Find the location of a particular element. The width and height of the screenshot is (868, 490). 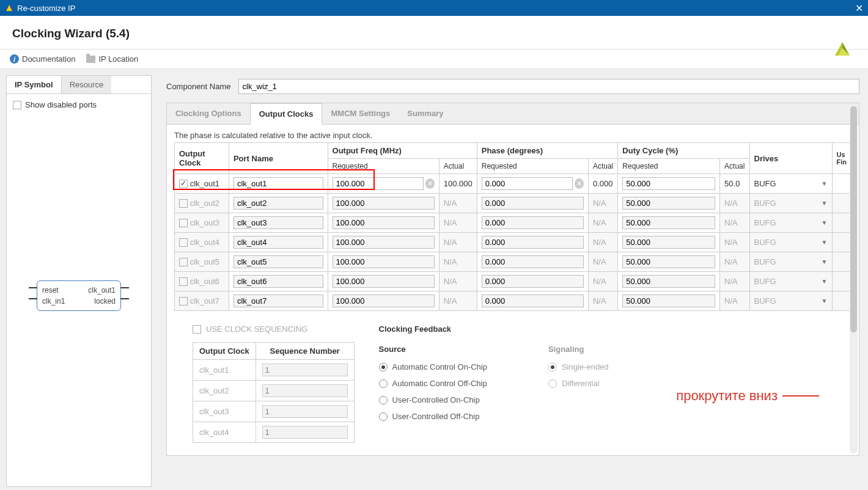

source-radio: Automatic Control On-Chip is located at coordinates (433, 367).